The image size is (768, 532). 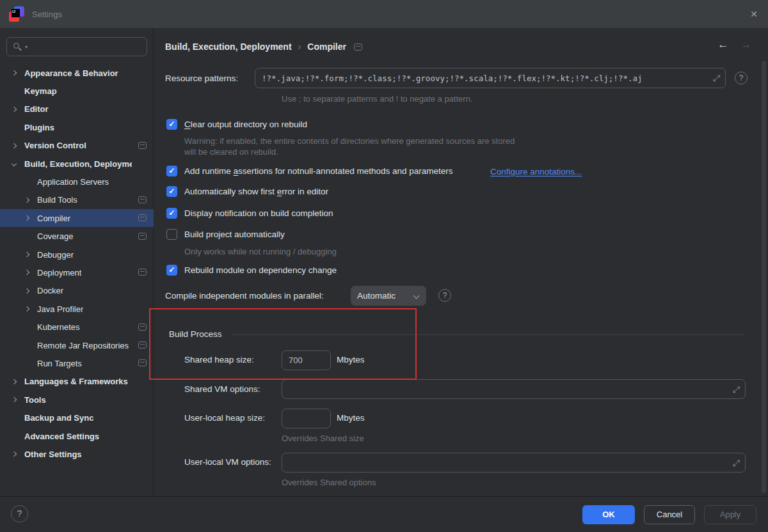 I want to click on resource-patterns-hint: Use ; to separate patterns and ! to nega…, so click(x=377, y=98).